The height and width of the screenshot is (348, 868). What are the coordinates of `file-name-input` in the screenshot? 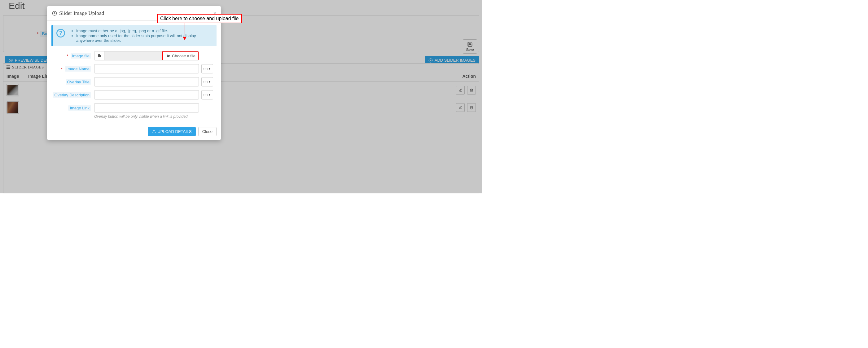 It's located at (133, 56).